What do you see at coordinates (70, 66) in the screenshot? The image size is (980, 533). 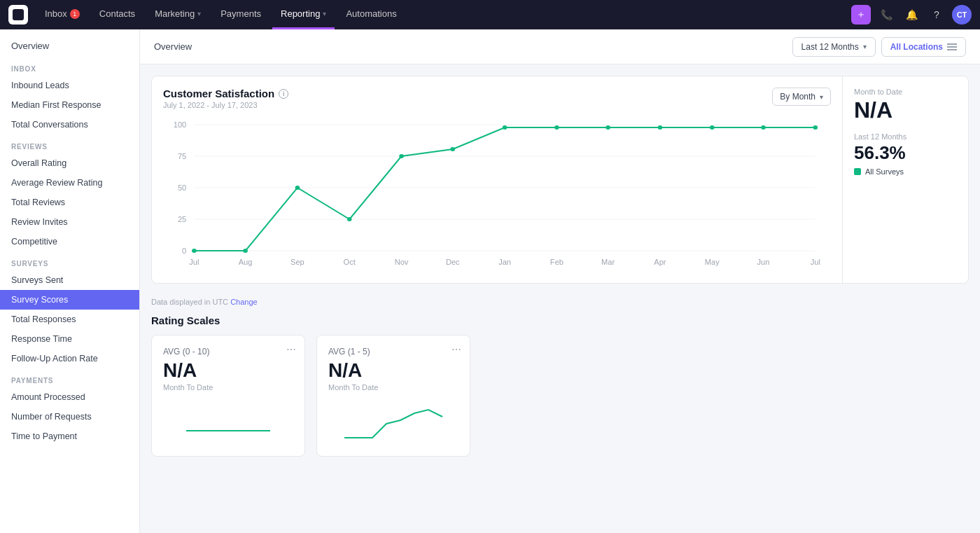 I see `sidebar-section-inbox: INBOX` at bounding box center [70, 66].